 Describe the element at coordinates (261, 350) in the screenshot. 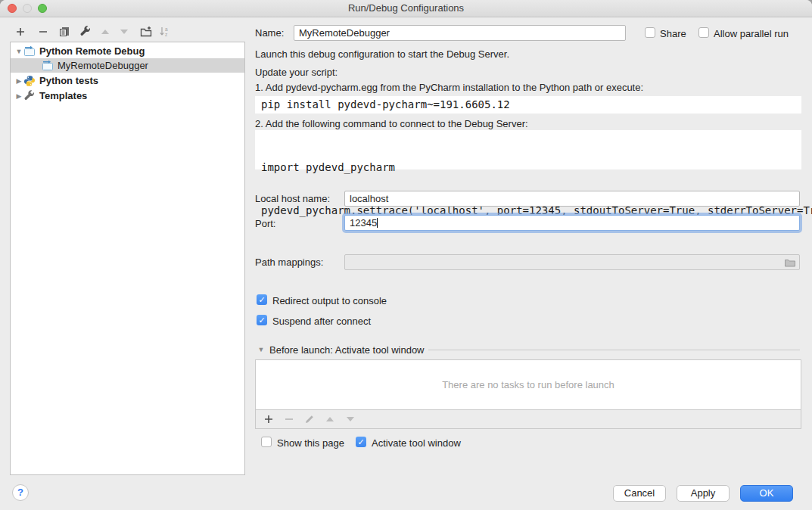

I see `before-launch-collapse-icon: ▼` at that location.